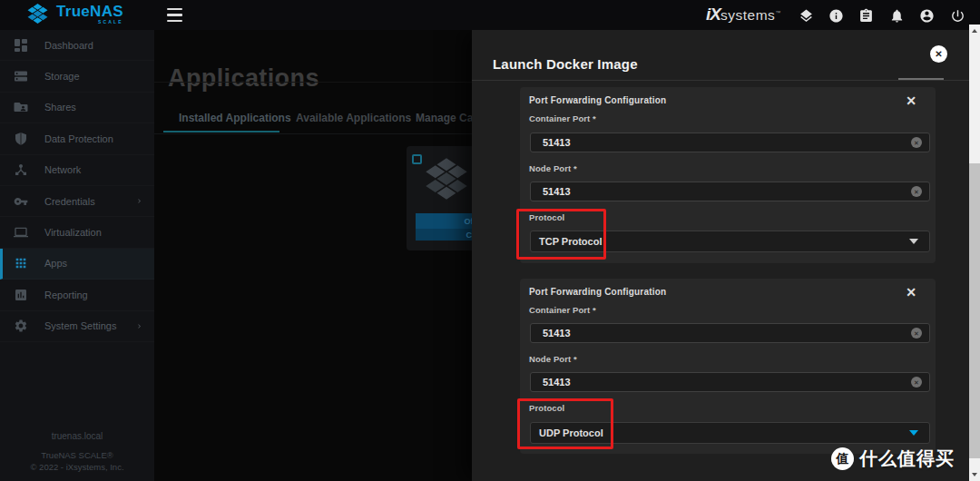  I want to click on jobs-button, so click(866, 15).